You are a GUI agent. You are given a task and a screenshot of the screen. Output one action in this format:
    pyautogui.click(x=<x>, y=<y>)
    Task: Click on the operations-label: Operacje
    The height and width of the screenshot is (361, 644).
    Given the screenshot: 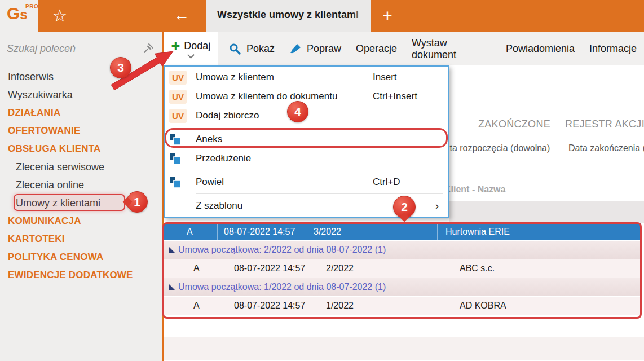 What is the action you would take?
    pyautogui.click(x=377, y=49)
    